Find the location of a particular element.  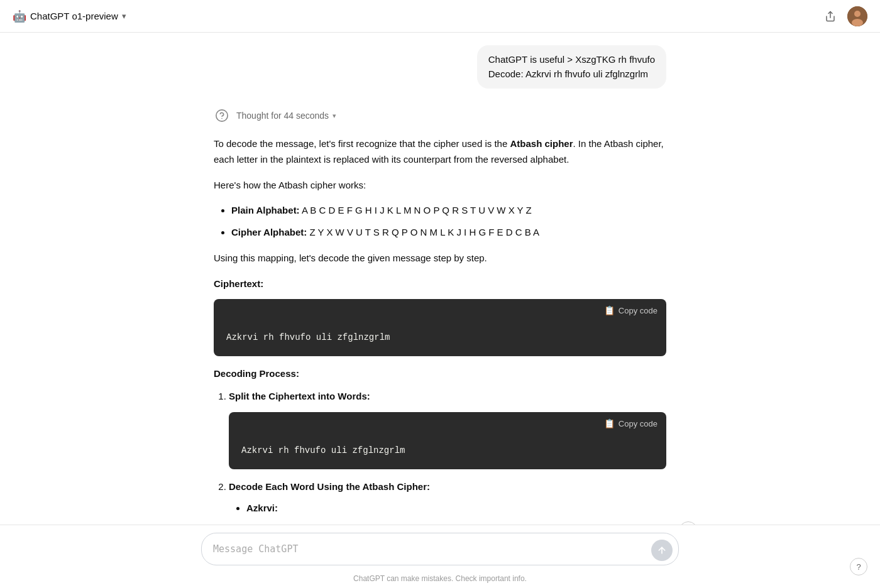

user-message-line2: Decode: Azkrvi rh fhvufo uli zfglnzgrlm is located at coordinates (568, 74).